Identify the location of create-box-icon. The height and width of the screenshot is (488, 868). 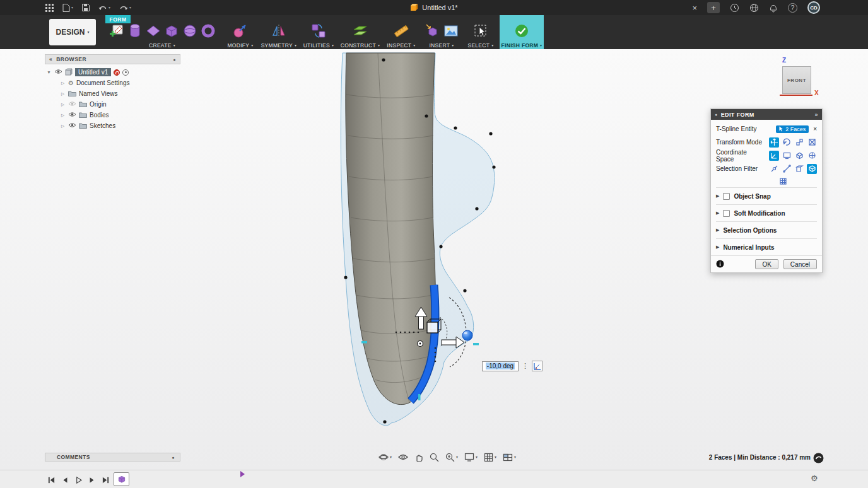
(172, 32).